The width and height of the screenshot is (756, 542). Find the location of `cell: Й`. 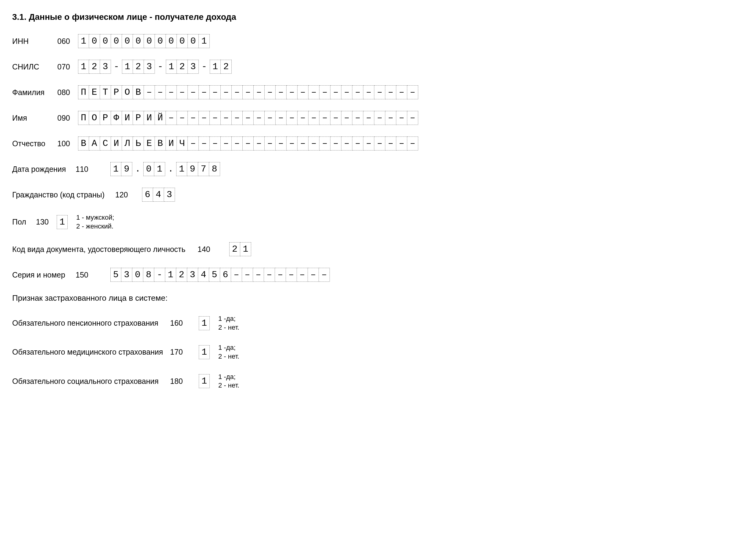

cell: Й is located at coordinates (160, 118).